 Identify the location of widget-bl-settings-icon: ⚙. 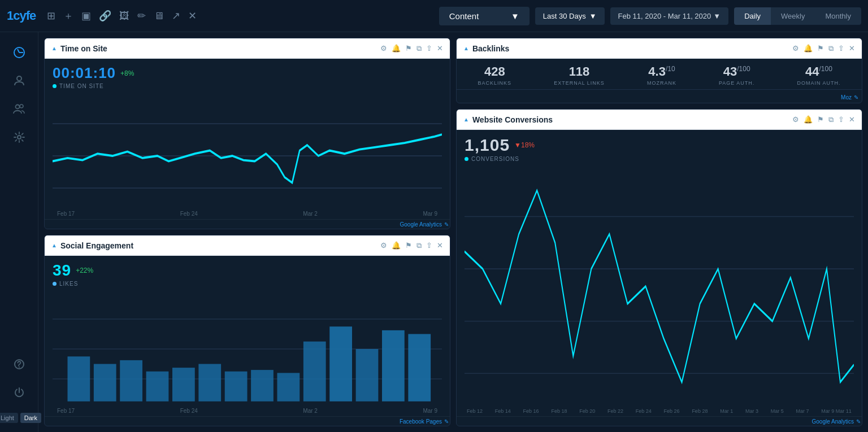
(796, 49).